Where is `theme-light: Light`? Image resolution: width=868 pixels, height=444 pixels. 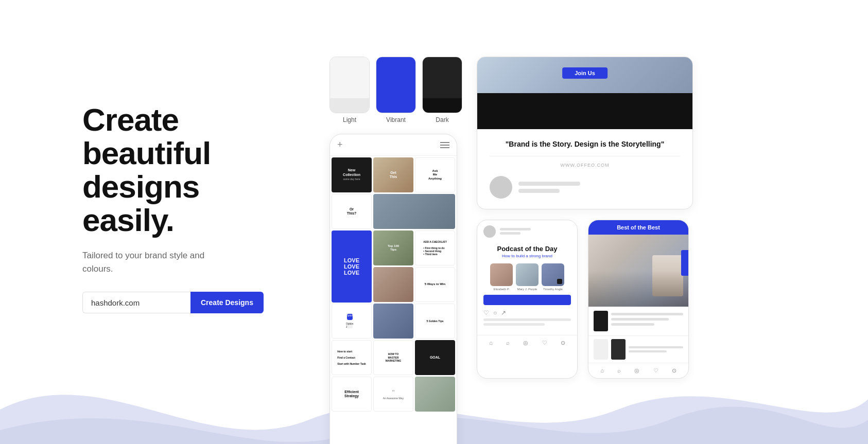
theme-light: Light is located at coordinates (350, 90).